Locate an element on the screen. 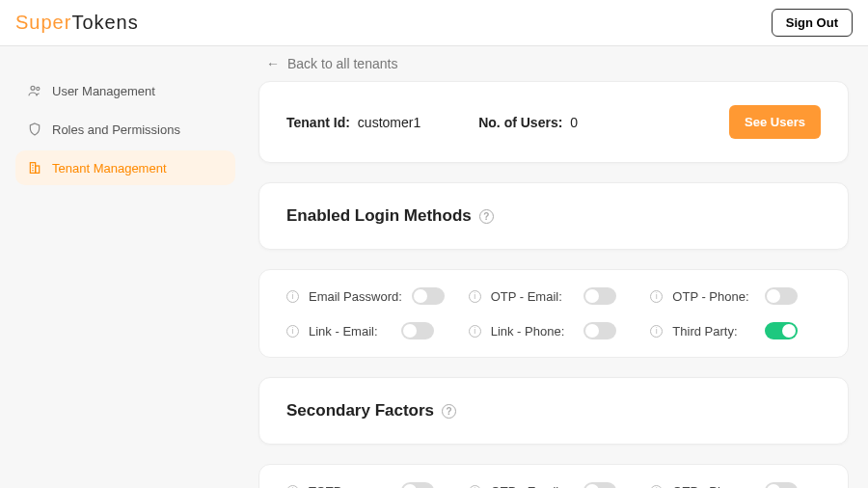  arrow-left-icon: ← is located at coordinates (273, 64).